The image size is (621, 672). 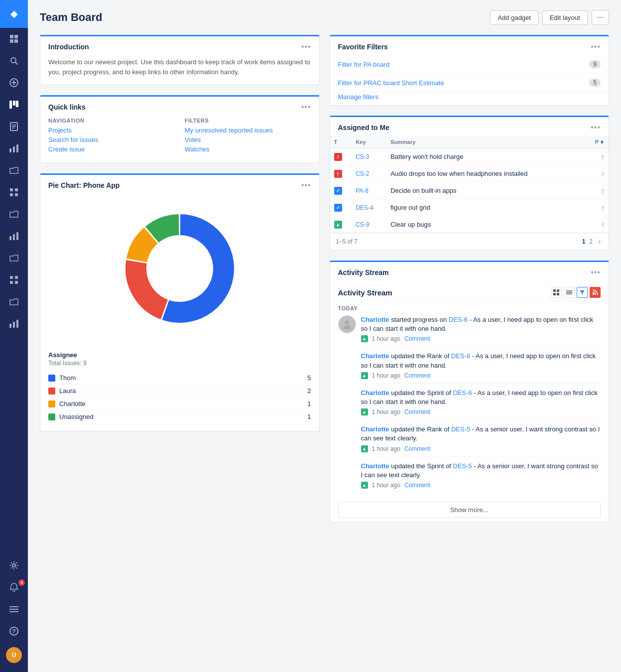 I want to click on cell-priority-1: ↑, so click(x=597, y=174).